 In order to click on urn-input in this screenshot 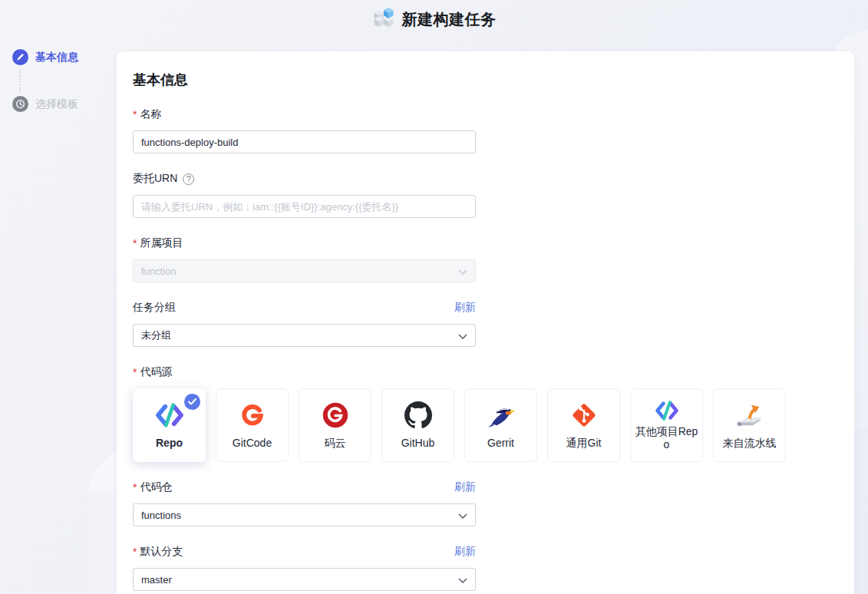, I will do `click(304, 206)`.